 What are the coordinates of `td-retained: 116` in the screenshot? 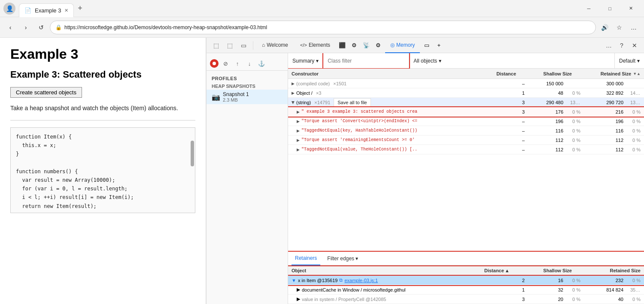 It's located at (605, 131).